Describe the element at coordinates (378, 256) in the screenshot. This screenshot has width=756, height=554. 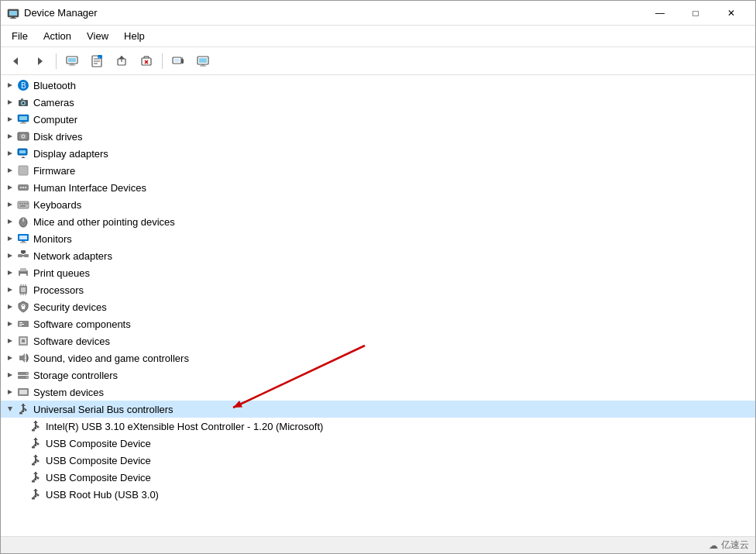
I see `tree-item-network: Network adapters` at that location.